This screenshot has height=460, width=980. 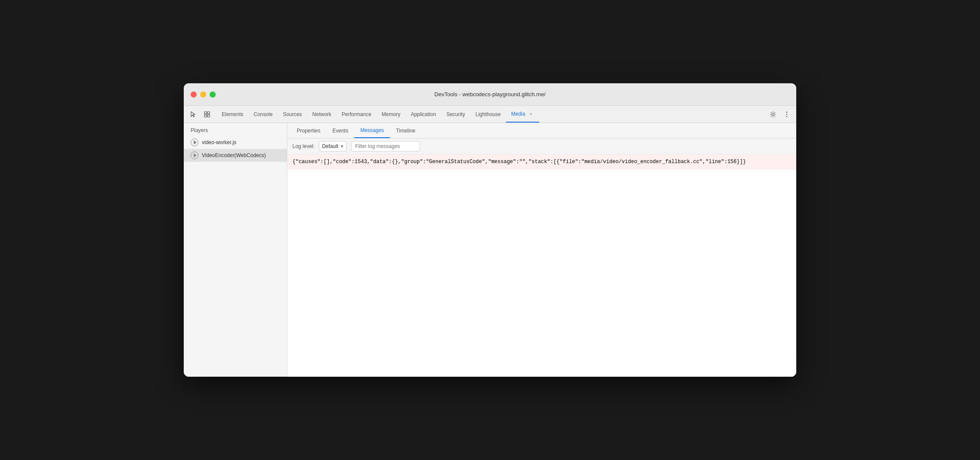 What do you see at coordinates (219, 142) in the screenshot?
I see `sidebar-item-label-video-worker: video-worker.js` at bounding box center [219, 142].